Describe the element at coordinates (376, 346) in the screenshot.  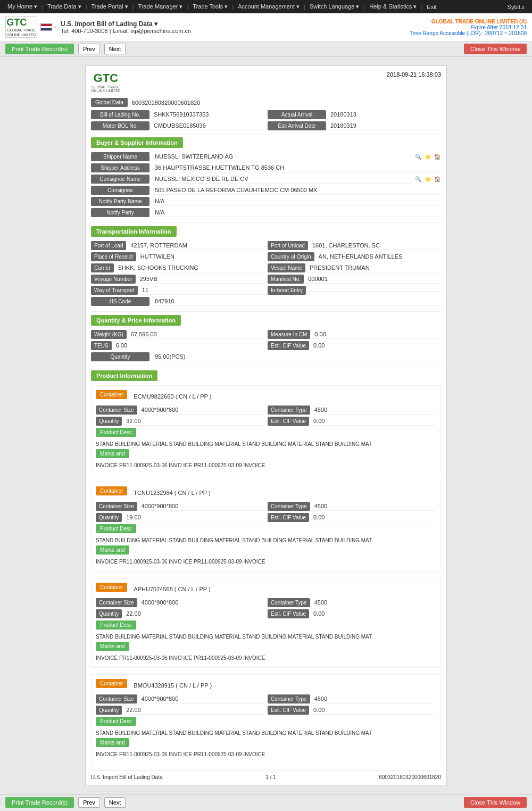
I see `cif-value: 0.00` at that location.